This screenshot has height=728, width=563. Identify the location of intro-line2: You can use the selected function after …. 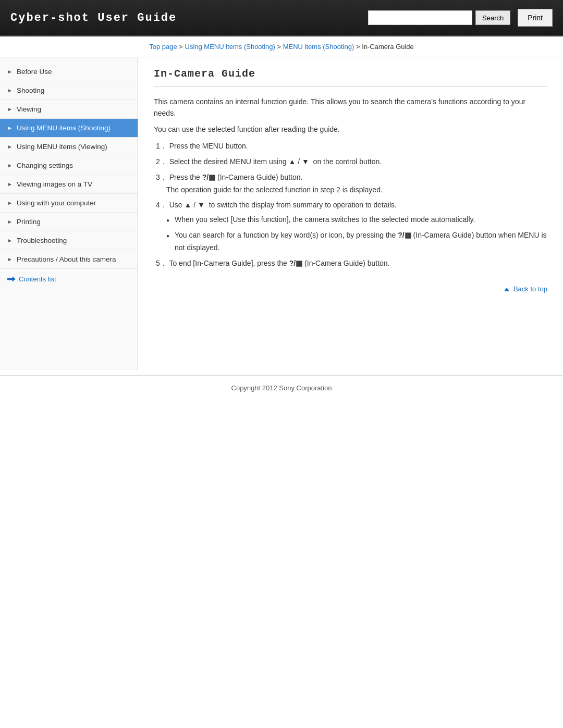
(350, 129).